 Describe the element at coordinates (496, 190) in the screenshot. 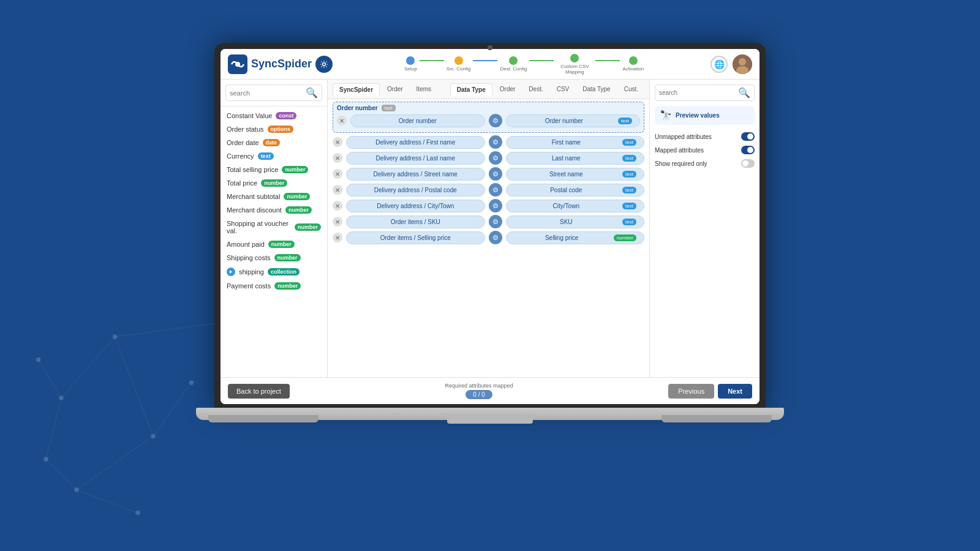

I see `gear-btn-5: ⚙` at that location.